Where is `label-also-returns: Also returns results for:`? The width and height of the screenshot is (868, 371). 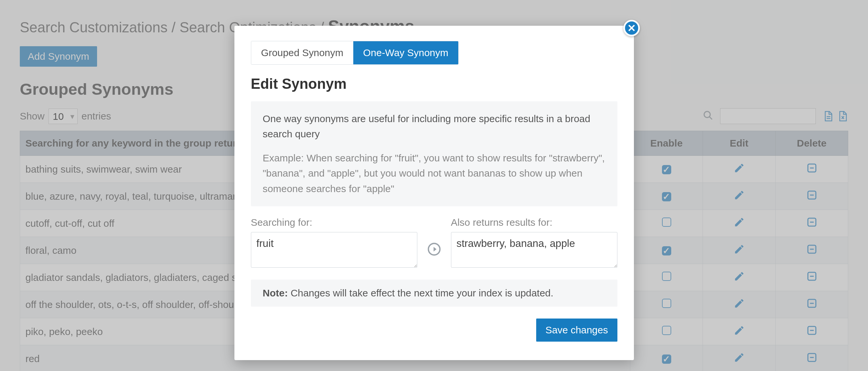 label-also-returns: Also returns results for: is located at coordinates (534, 222).